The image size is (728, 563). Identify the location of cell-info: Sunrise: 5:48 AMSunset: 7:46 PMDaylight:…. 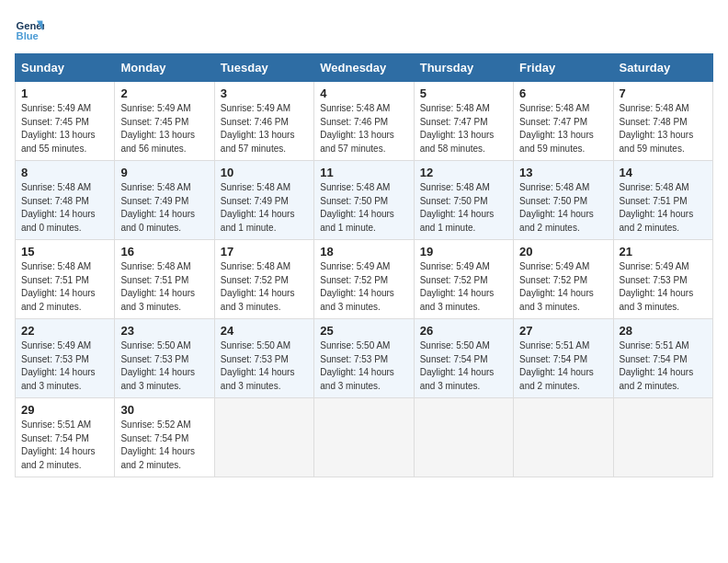
(364, 129).